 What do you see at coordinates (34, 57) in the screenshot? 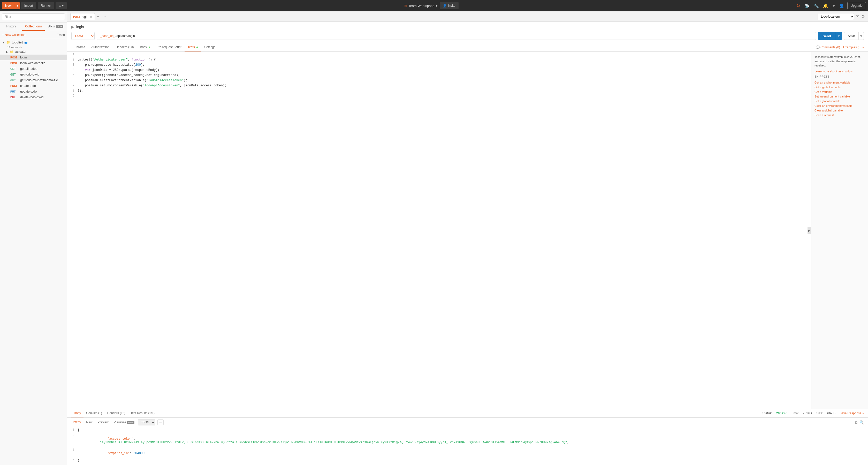
I see `sidebar-item-login: POST login` at bounding box center [34, 57].